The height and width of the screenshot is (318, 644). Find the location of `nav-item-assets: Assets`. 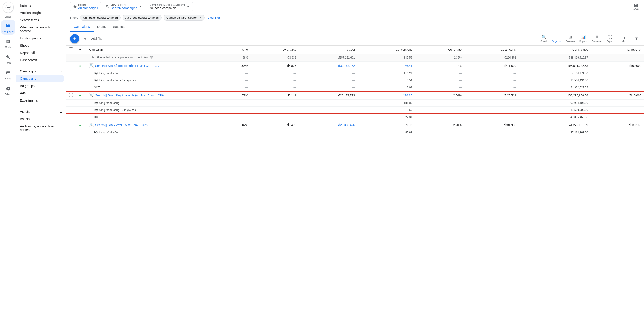

nav-item-assets: Assets is located at coordinates (40, 119).